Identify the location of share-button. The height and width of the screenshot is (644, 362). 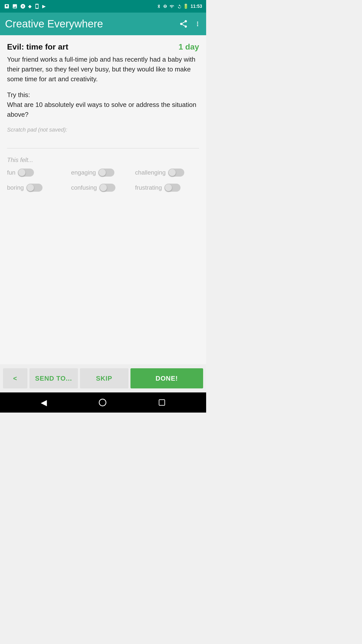
(184, 24).